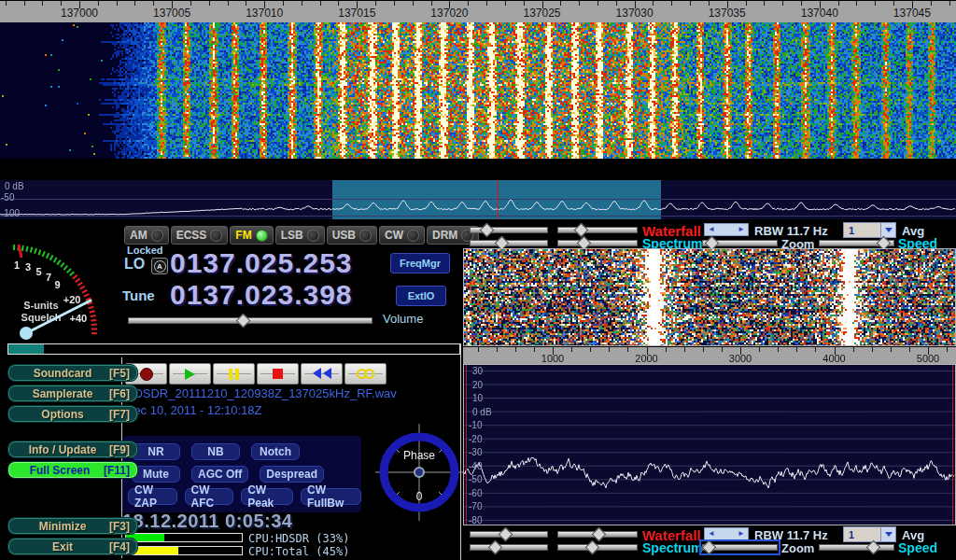  I want to click on db-tick-label: -40, so click(475, 467).